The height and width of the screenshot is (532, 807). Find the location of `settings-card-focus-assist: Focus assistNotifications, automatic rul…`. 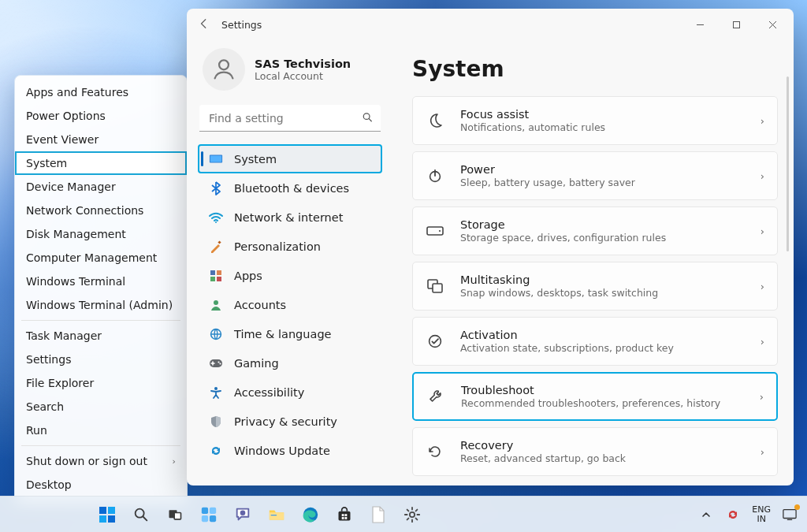

settings-card-focus-assist: Focus assistNotifications, automatic rul… is located at coordinates (595, 121).